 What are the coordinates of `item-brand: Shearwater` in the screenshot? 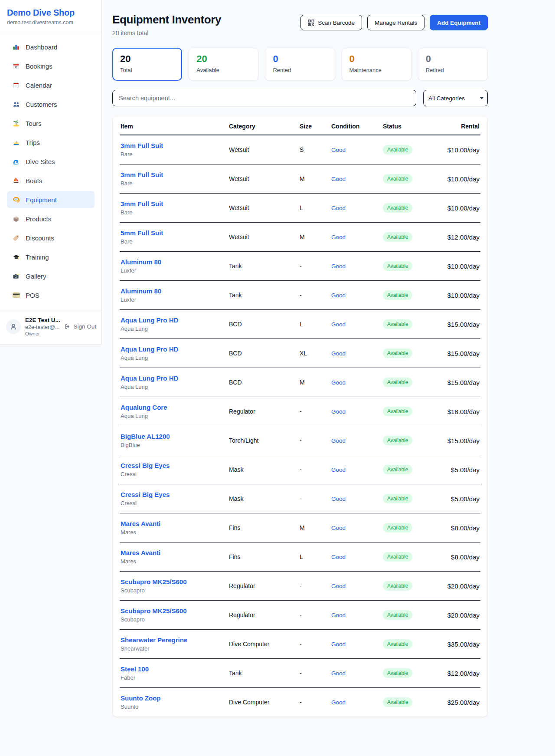 It's located at (173, 648).